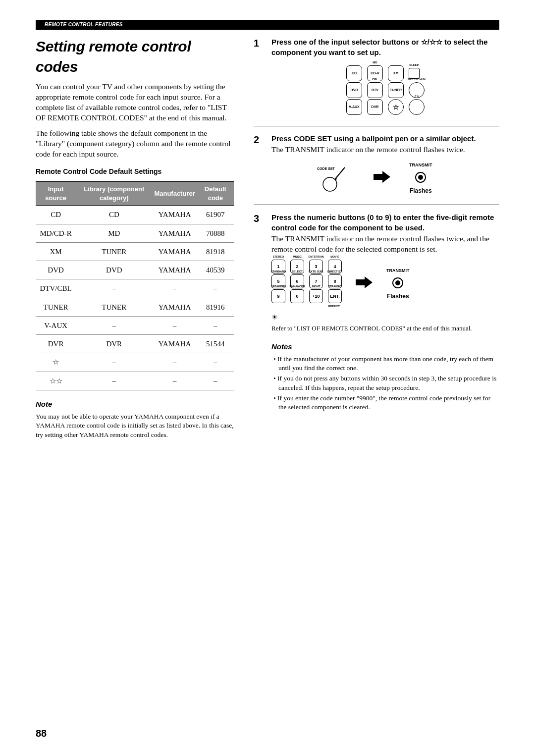 This screenshot has height=756, width=535. What do you see at coordinates (386, 383) in the screenshot?
I see `note-item: If you do not press any buttons within 3…` at bounding box center [386, 383].